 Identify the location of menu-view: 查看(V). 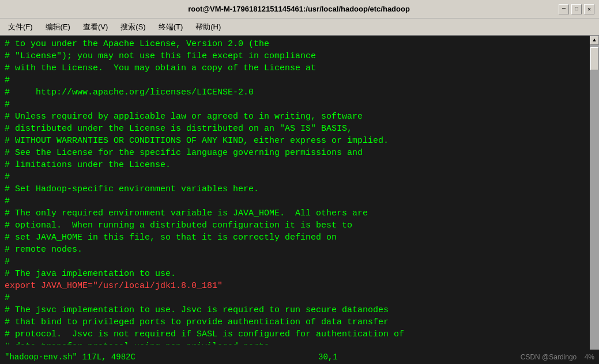
(96, 27).